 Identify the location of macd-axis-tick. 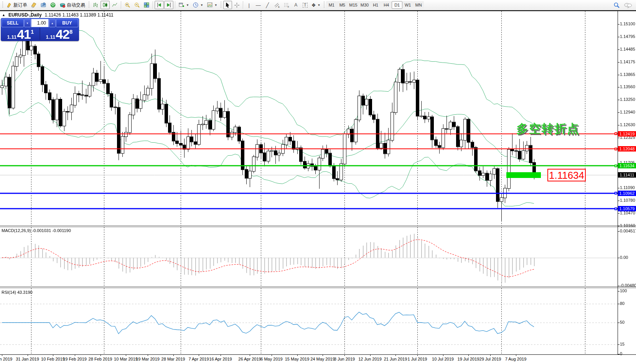
(618, 286).